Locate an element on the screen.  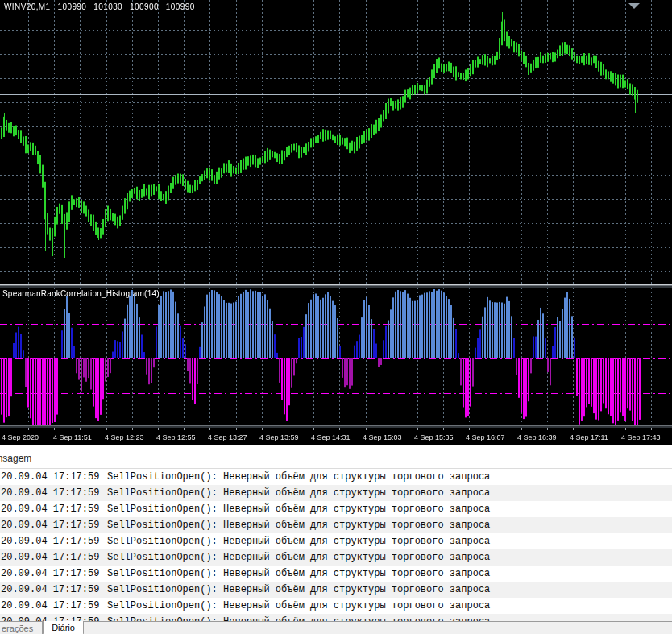
chart-close-value: 100990 is located at coordinates (180, 6).